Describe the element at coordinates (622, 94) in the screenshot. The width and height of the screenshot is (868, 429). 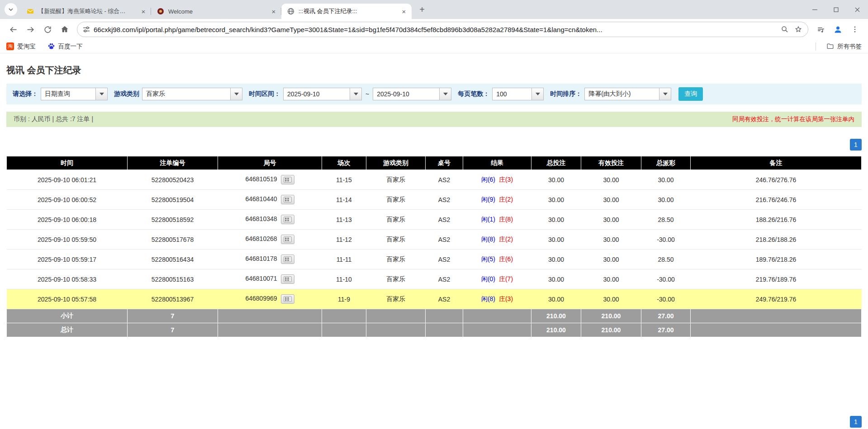
I see `sort-input` at that location.